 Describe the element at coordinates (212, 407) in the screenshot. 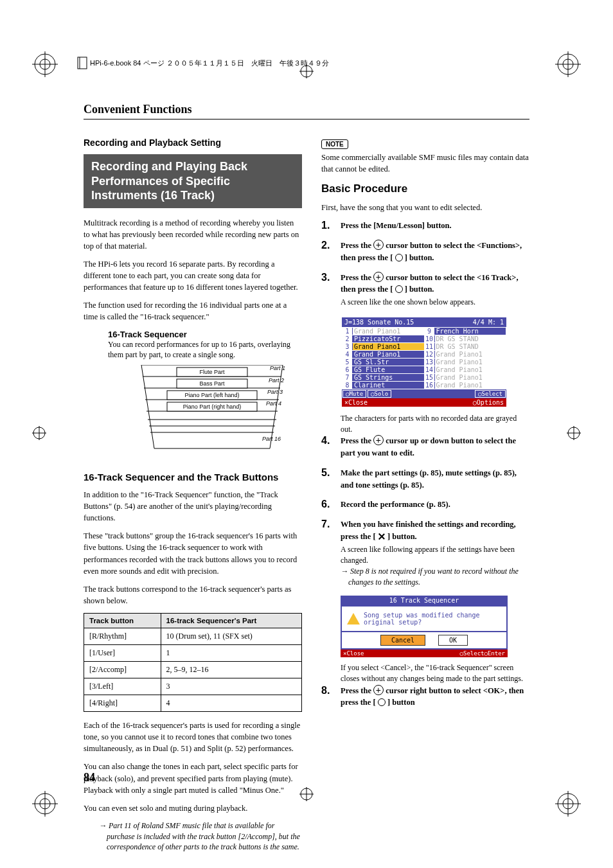

I see `diagram-box-4: Piano Part (right hand)` at that location.